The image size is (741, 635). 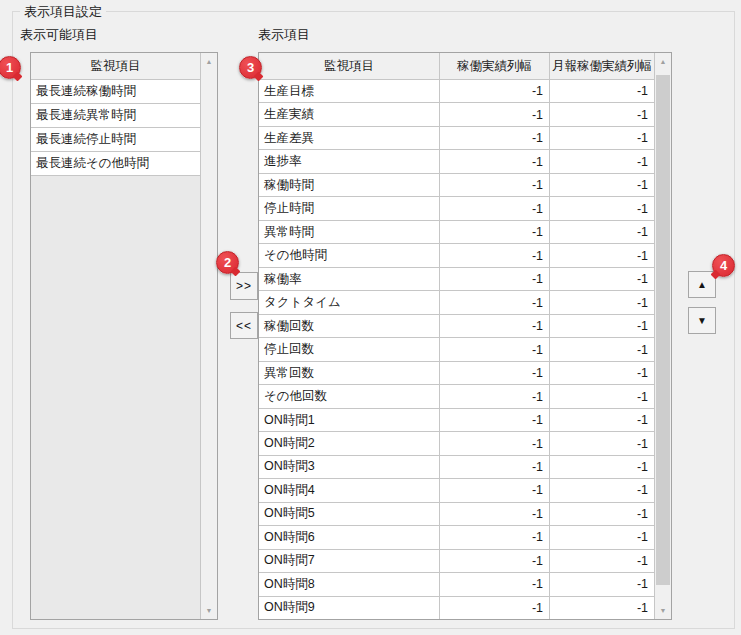 What do you see at coordinates (244, 326) in the screenshot?
I see `move-left-button: <<` at bounding box center [244, 326].